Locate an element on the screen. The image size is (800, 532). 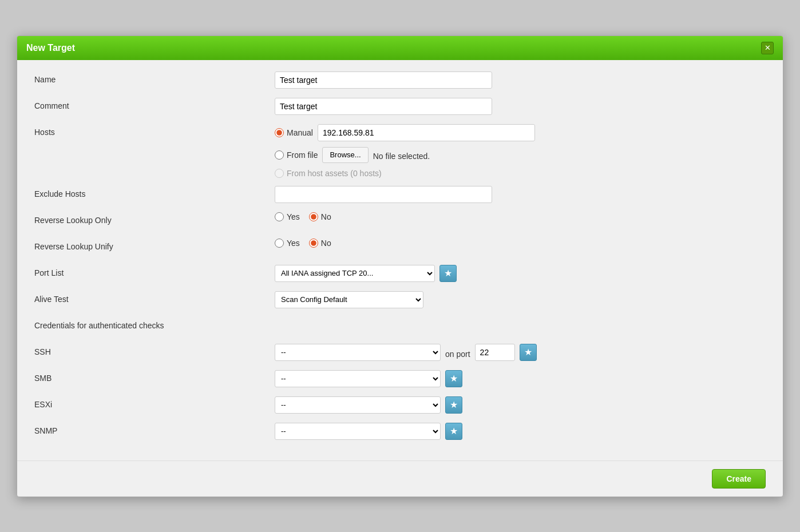
port-list-star-button: ★ is located at coordinates (448, 273).